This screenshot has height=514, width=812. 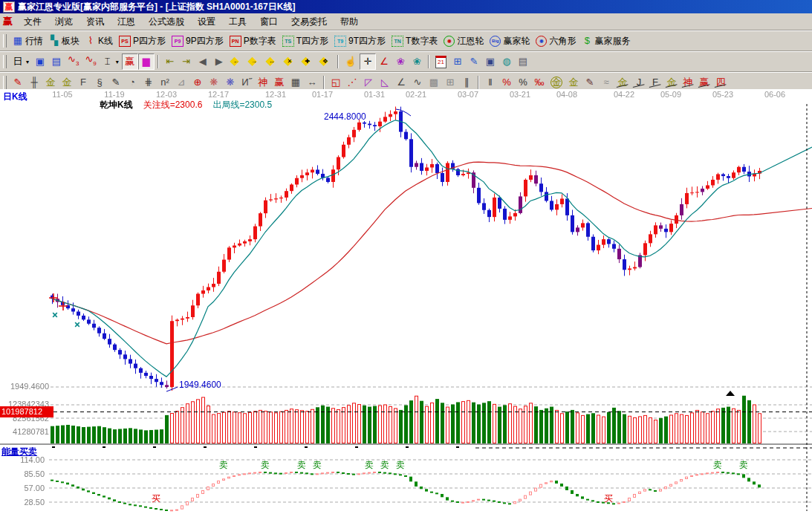 What do you see at coordinates (214, 82) in the screenshot?
I see `tool-web-red: ❋` at bounding box center [214, 82].